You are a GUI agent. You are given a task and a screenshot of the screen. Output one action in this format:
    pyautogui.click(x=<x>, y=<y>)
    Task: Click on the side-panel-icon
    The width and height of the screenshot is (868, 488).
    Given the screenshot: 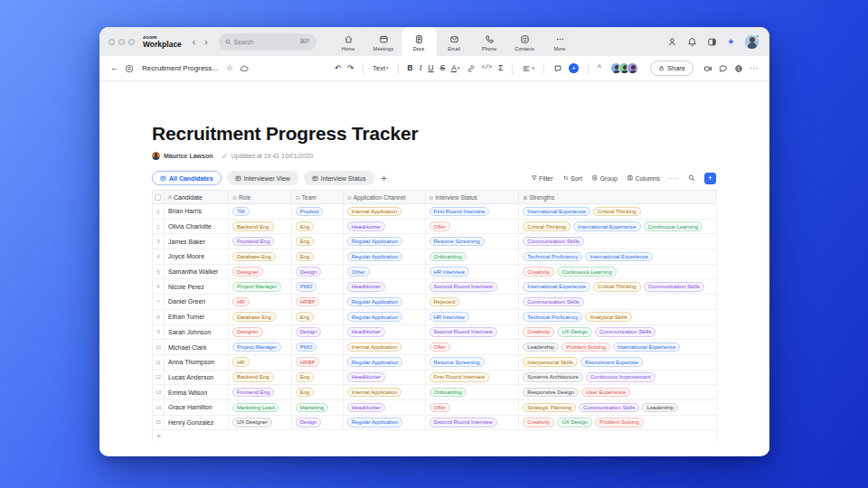 What is the action you would take?
    pyautogui.click(x=712, y=42)
    